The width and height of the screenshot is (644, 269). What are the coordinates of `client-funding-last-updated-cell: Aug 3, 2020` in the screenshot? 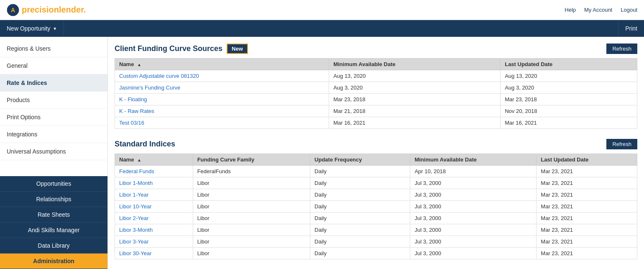 It's located at (569, 88).